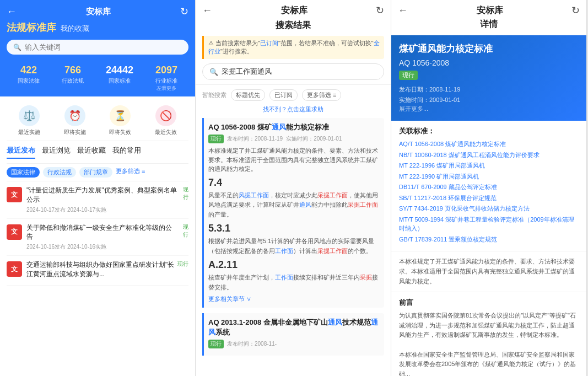 Image resolution: width=588 pixels, height=376 pixels. Describe the element at coordinates (294, 205) in the screenshot. I see `result-section-text-0: 风量不足的风掘工作面，核定时应减少此采掘工作面，使其他用风地点满足要求，计算时应…` at that location.